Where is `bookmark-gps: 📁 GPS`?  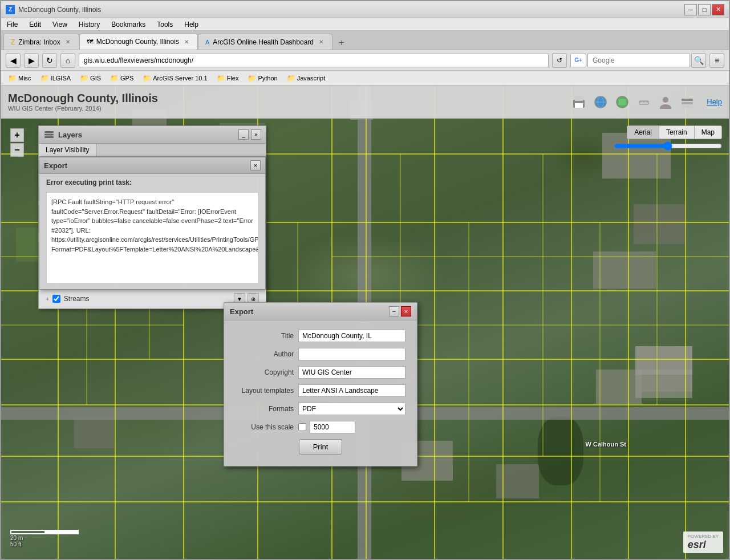
bookmark-gps: 📁 GPS is located at coordinates (122, 78).